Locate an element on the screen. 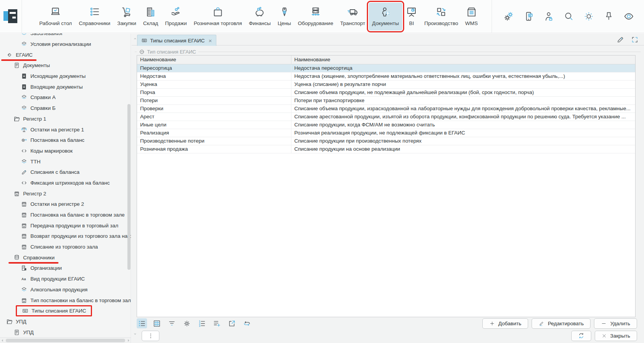 This screenshot has height=343, width=644. tree-item-26: Тип постановки на баланс в торговом зале is located at coordinates (64, 300).